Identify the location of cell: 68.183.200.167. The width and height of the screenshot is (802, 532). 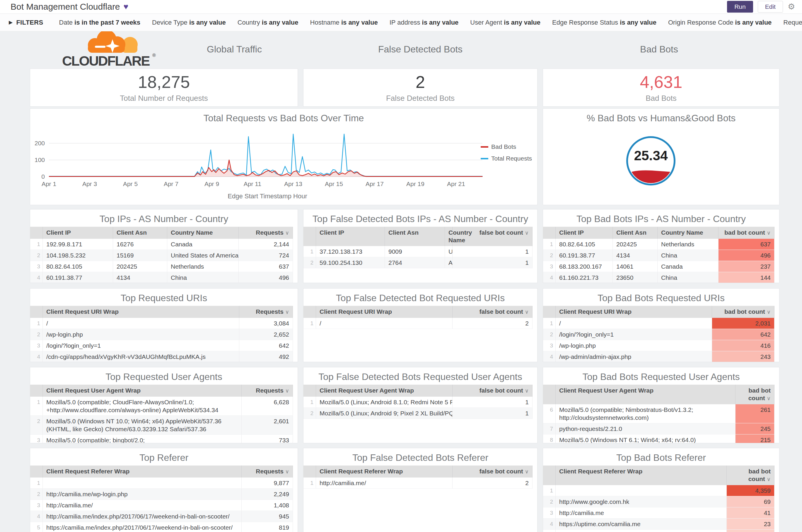
(584, 267).